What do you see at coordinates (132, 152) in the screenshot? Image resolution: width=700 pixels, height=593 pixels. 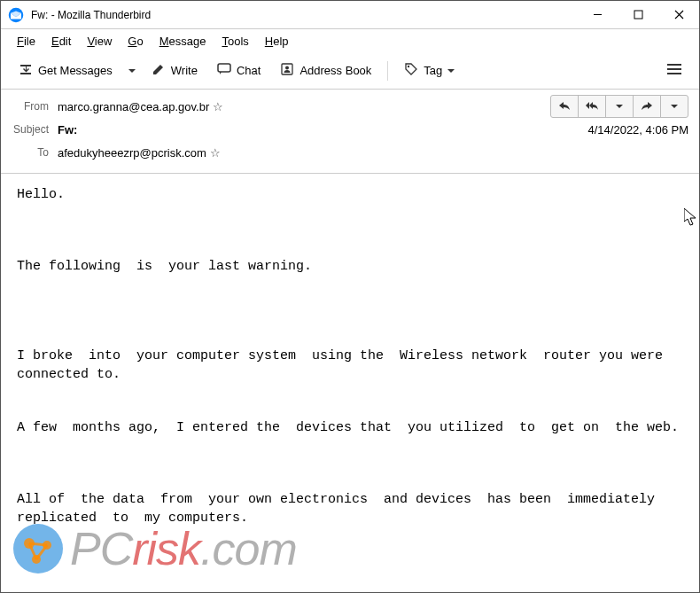 I see `to-value: afedukyheeezrp@pcrisk.com` at bounding box center [132, 152].